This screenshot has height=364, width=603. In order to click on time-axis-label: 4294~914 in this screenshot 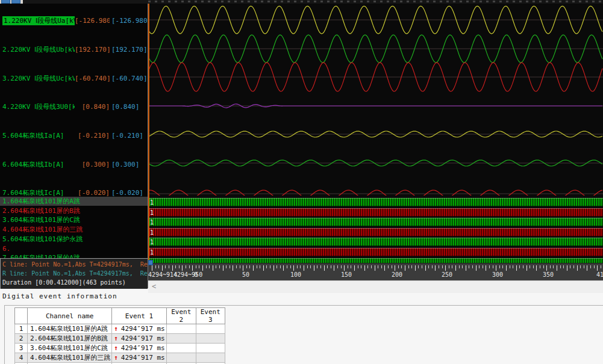, I will do `click(163, 274)`.